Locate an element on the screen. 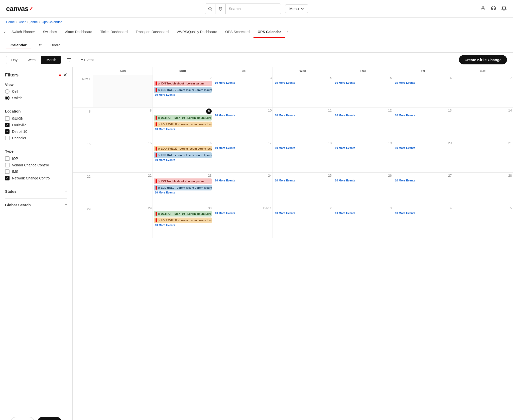  type-vendor-change: Vendor Change Control is located at coordinates (36, 165).